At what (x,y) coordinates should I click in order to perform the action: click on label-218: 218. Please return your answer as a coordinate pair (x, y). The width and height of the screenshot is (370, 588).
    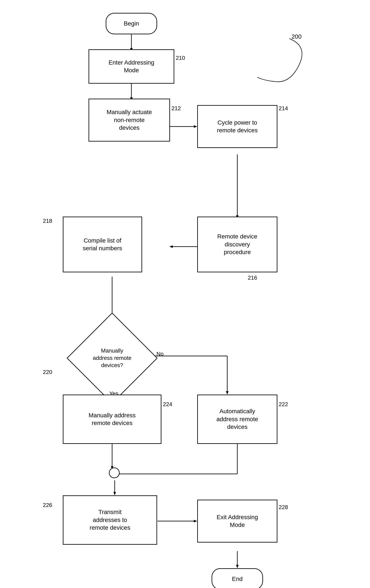
    Looking at the image, I should click on (47, 221).